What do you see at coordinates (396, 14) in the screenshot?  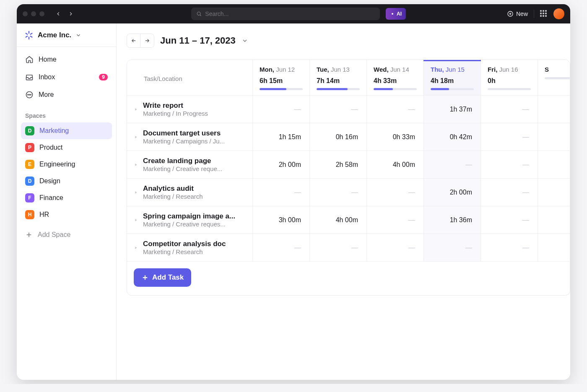 I see `ai-button: AI` at bounding box center [396, 14].